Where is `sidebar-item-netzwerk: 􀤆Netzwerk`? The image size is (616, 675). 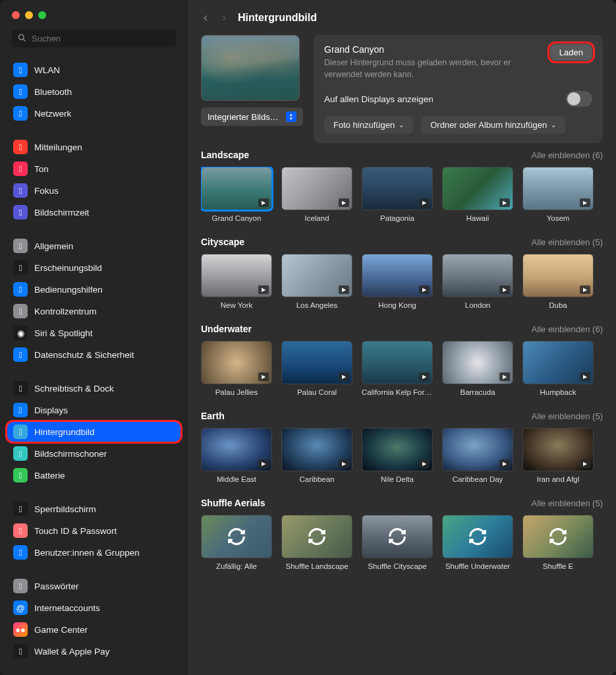 sidebar-item-netzwerk: 􀤆Netzwerk is located at coordinates (94, 113).